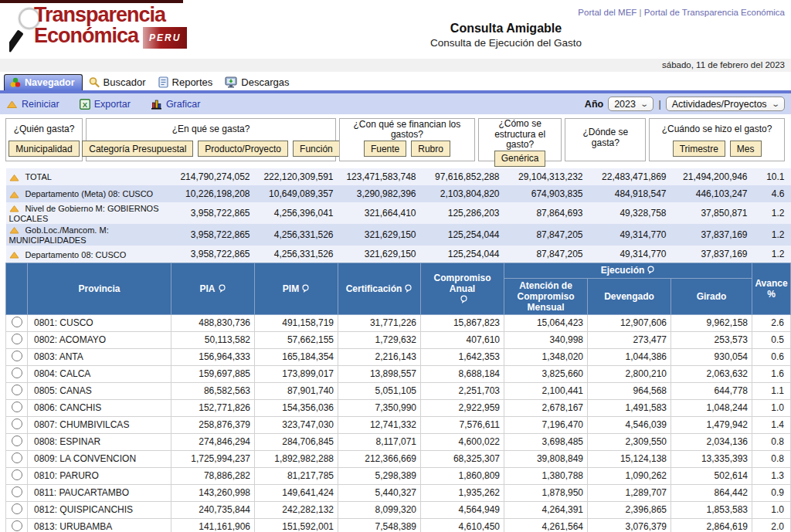 The height and width of the screenshot is (532, 791). Describe the element at coordinates (380, 194) in the screenshot. I see `summary-certificacion: 3,290,982,396` at that location.